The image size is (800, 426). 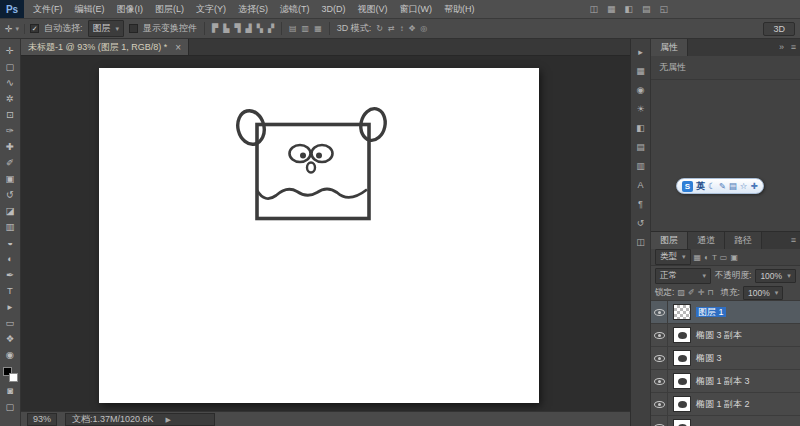 What do you see at coordinates (215, 28) in the screenshot?
I see `align-left-icon: ▛` at bounding box center [215, 28].